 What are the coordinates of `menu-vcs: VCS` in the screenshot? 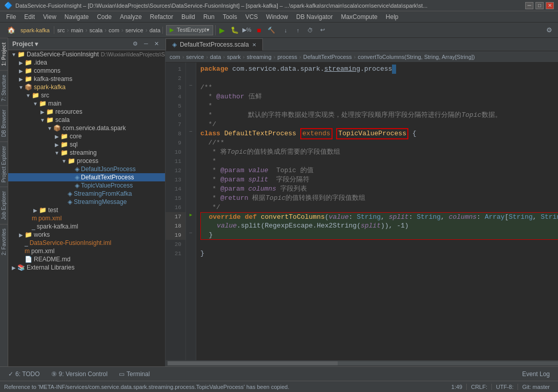 It's located at (252, 17).